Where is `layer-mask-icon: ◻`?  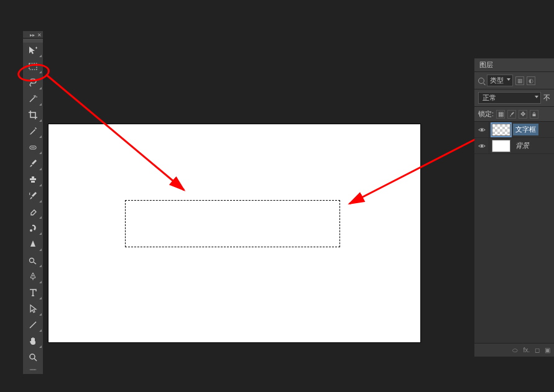 layer-mask-icon: ◻ is located at coordinates (537, 350).